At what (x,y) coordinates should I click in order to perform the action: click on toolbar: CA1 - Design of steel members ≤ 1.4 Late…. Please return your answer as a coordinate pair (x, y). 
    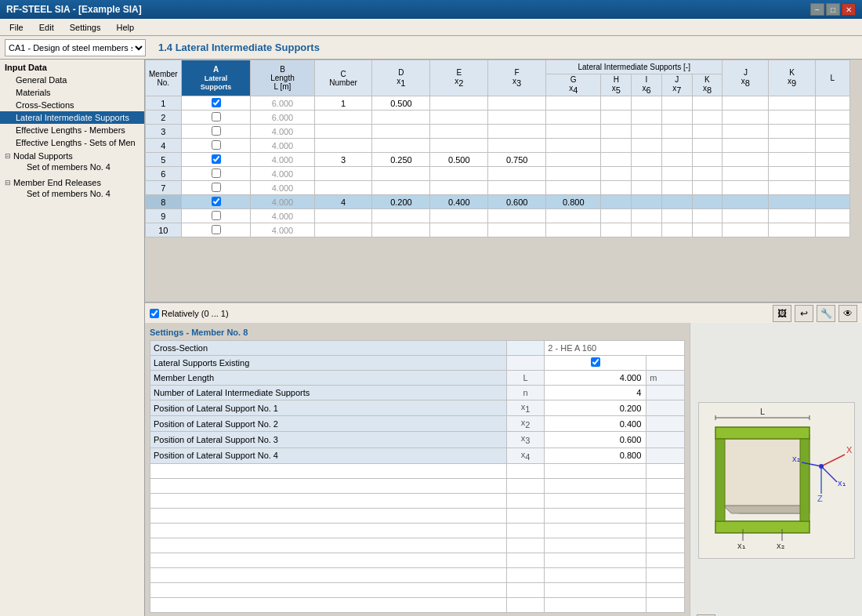
    Looking at the image, I should click on (431, 48).